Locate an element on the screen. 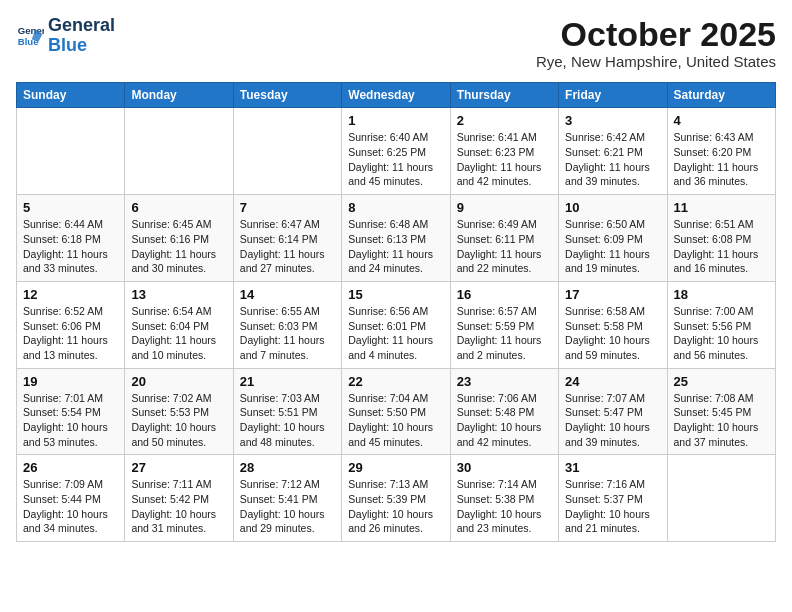 This screenshot has height=612, width=792. month-title: October 2025 is located at coordinates (656, 34).